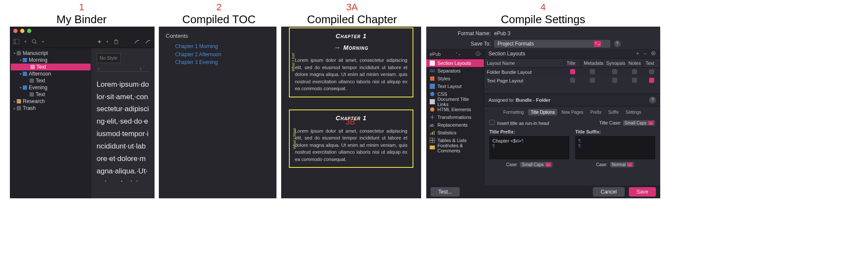 The width and height of the screenshot is (868, 273). Describe the element at coordinates (432, 140) in the screenshot. I see `table-icon` at that location.